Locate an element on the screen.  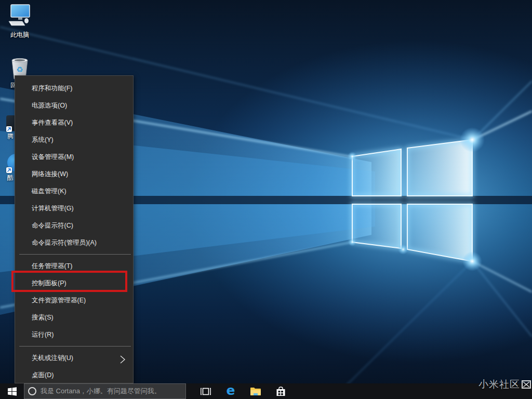
menu-item-command-prompt: 命令提示符(C) is located at coordinates (74, 225).